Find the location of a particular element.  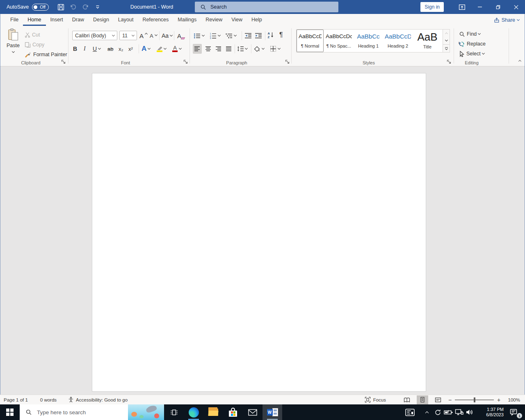

styles-scroll-up-button is located at coordinates (446, 33).